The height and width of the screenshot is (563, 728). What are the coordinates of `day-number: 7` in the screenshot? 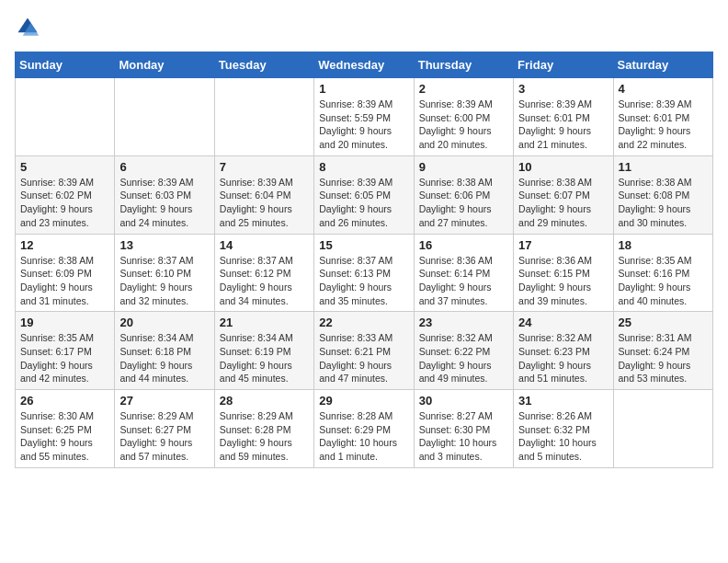 It's located at (265, 167).